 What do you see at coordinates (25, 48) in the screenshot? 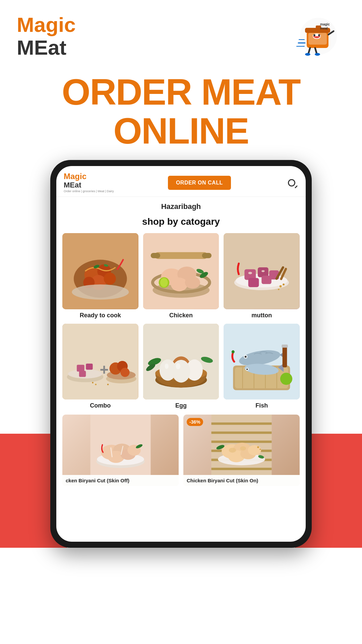
I see `brand-m-letter: M` at bounding box center [25, 48].